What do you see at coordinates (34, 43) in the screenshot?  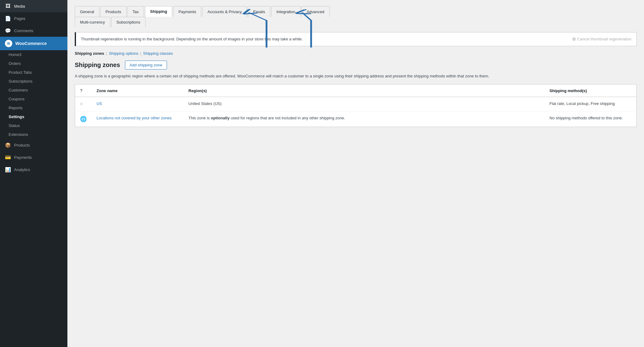 I see `woocommerce-header: W WooCommerce` at bounding box center [34, 43].